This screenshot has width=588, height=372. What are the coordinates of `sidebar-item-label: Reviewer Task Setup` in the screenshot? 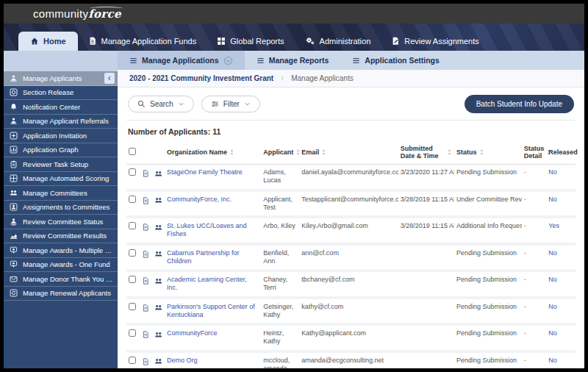 It's located at (69, 165).